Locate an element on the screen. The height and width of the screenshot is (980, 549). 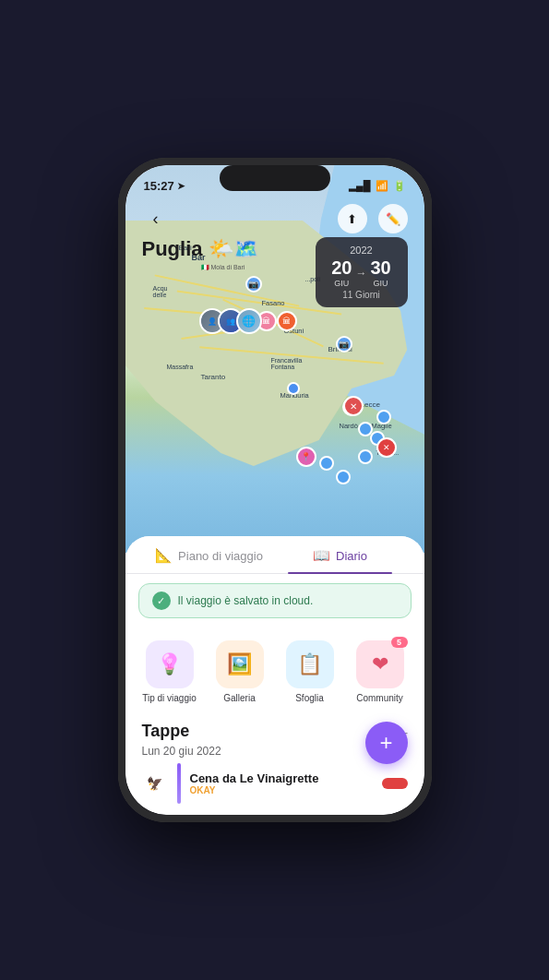
cloud-notice-text: Il viaggio è salvato in cloud. is located at coordinates (245, 601).